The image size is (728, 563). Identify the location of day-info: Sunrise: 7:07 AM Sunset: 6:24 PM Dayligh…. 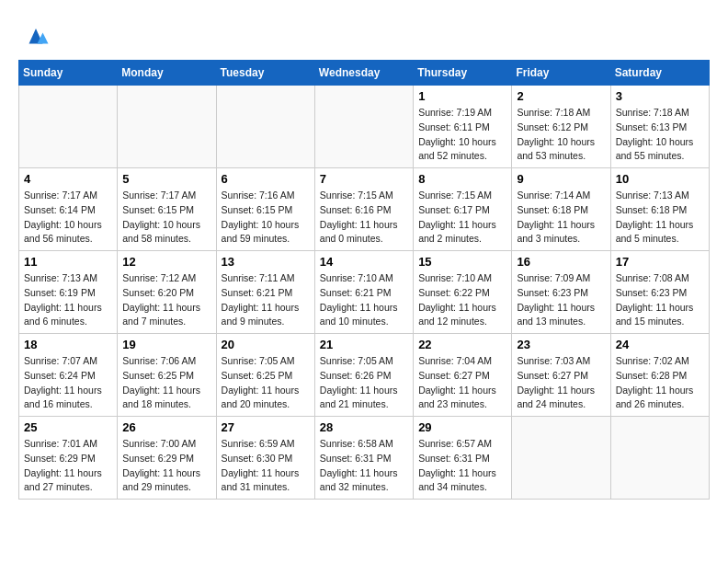
(68, 383).